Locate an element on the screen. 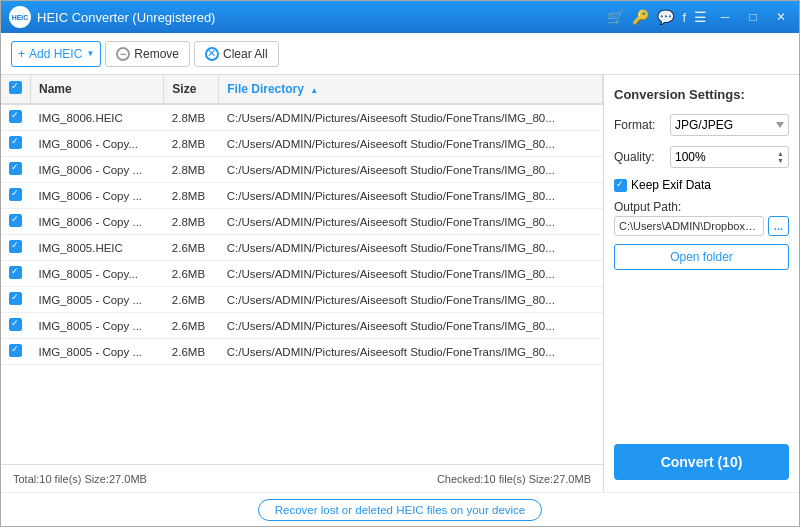  clear-label: Clear All is located at coordinates (246, 54).